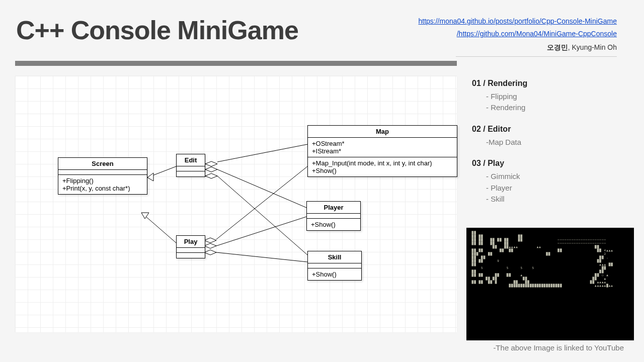  Describe the element at coordinates (103, 181) in the screenshot. I see `uml-screen-method: +Flipping()` at that location.